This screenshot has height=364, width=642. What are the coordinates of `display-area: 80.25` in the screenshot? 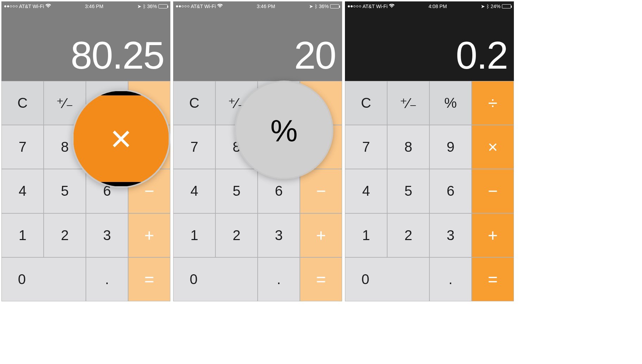 It's located at (86, 41).